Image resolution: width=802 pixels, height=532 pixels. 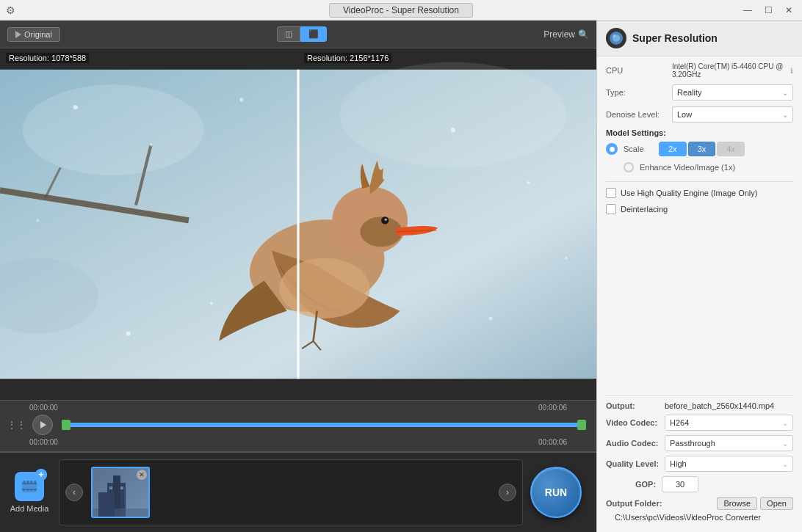 What do you see at coordinates (699, 193) in the screenshot?
I see `high-quality-row: Use High Quality Engine (Image Only)` at bounding box center [699, 193].